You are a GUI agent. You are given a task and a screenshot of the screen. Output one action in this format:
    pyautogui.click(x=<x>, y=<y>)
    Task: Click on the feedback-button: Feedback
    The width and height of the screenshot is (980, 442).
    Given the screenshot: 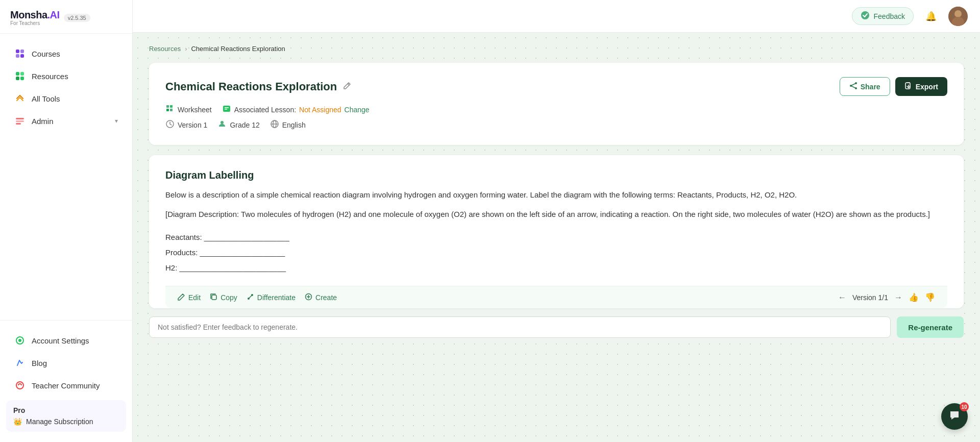 What is the action you would take?
    pyautogui.click(x=883, y=16)
    